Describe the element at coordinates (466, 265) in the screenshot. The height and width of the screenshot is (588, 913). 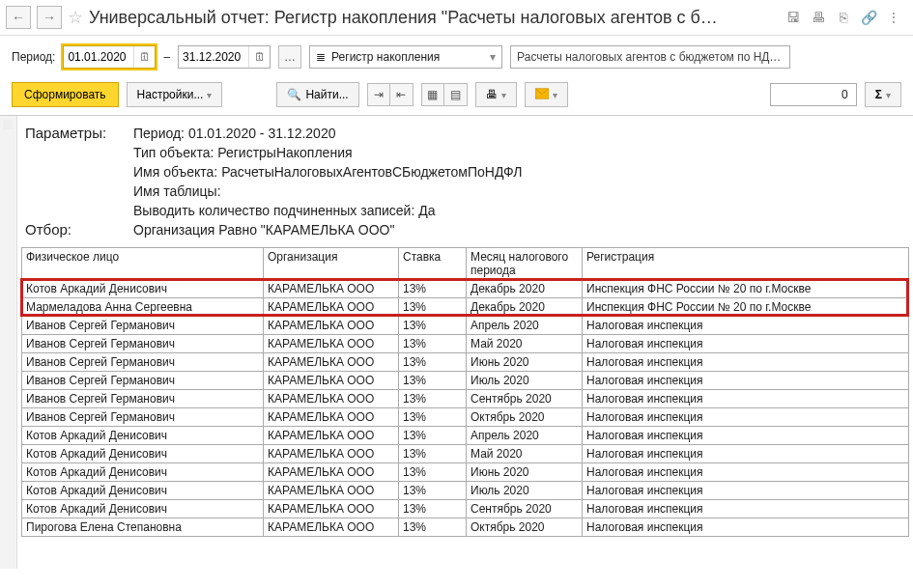
I see `table-header-row: Физическое лицо Организация Ставка Месяц…` at that location.